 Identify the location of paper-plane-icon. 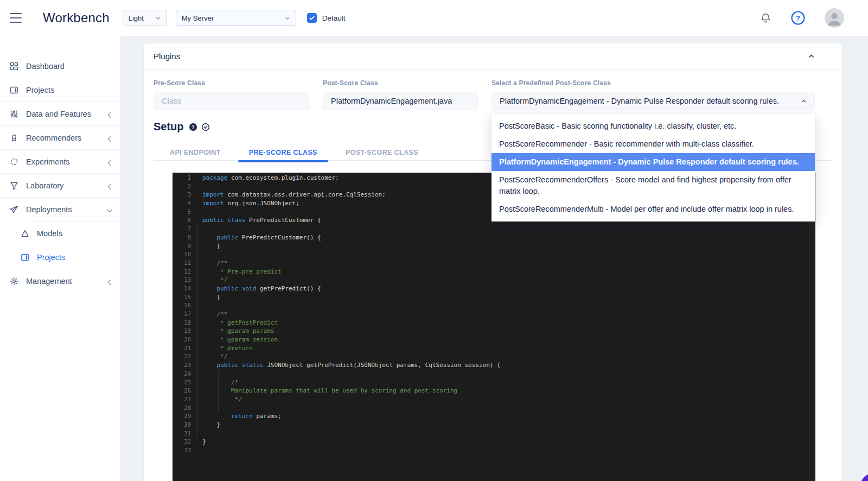
(14, 210).